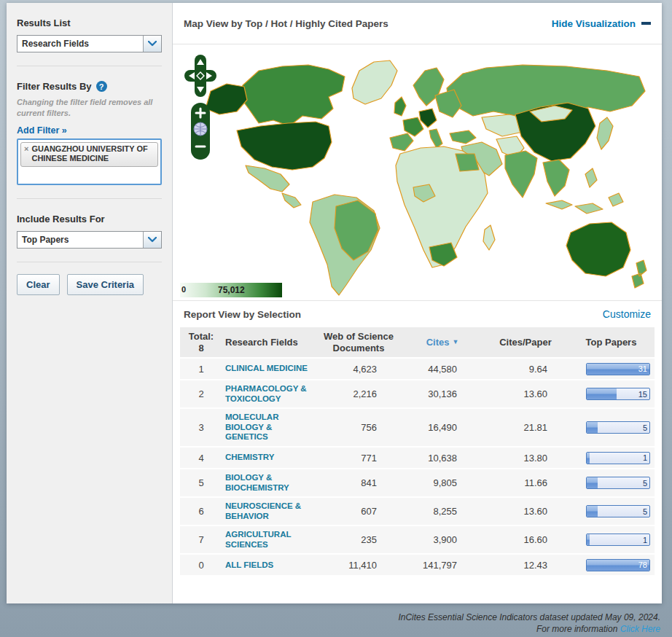  What do you see at coordinates (269, 512) in the screenshot?
I see `field-link: NEUROSCIENCE & BEHAVIOR` at bounding box center [269, 512].